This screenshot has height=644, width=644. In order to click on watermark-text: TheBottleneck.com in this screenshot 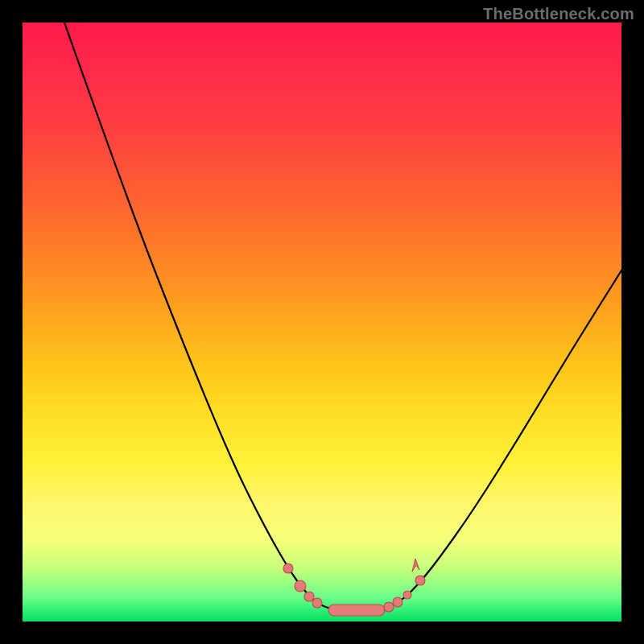, I will do `click(559, 14)`.